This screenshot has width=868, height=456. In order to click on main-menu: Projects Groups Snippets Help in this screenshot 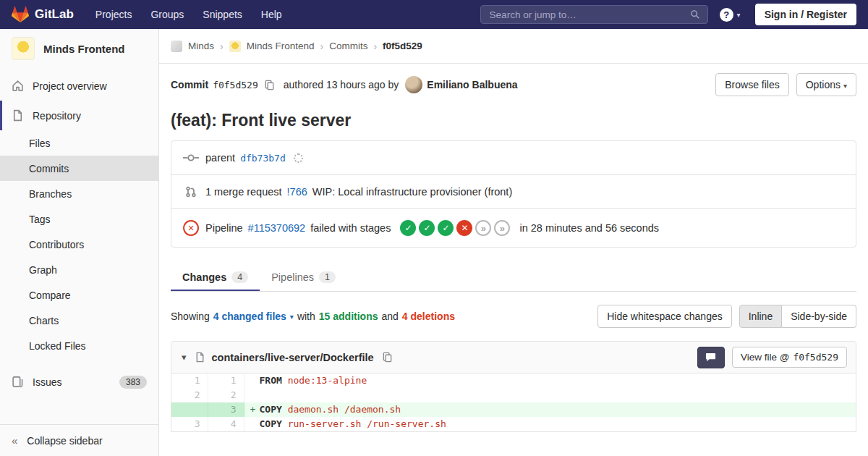, I will do `click(189, 14)`.